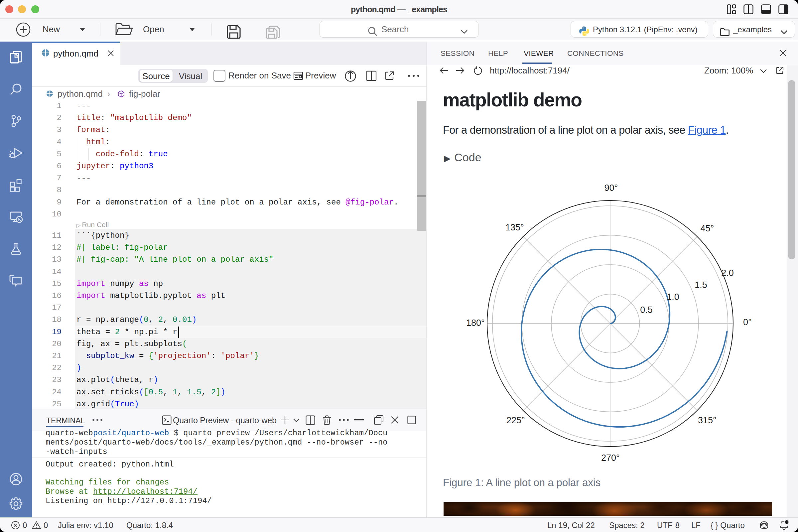 The height and width of the screenshot is (532, 798). I want to click on svg-text: 315°, so click(707, 420).